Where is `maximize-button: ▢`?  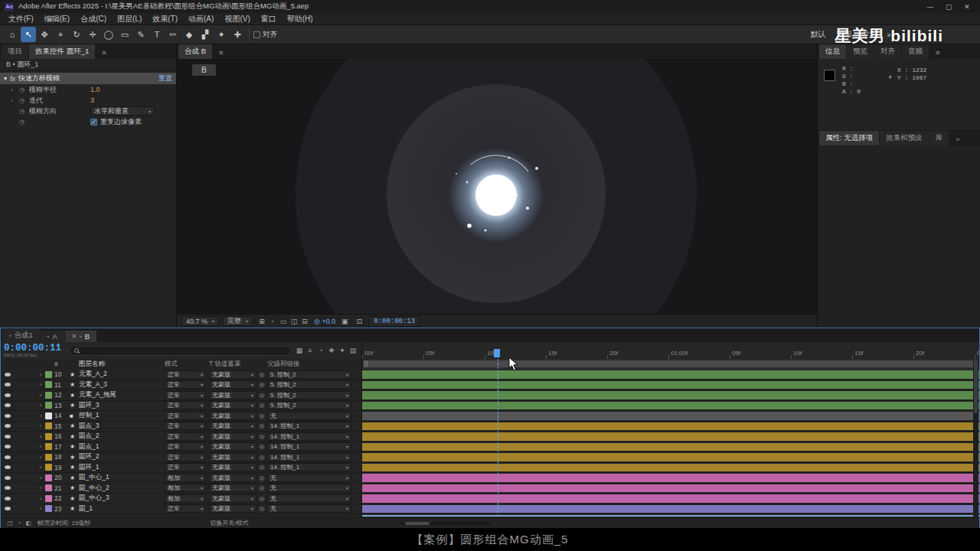 maximize-button: ▢ is located at coordinates (949, 7).